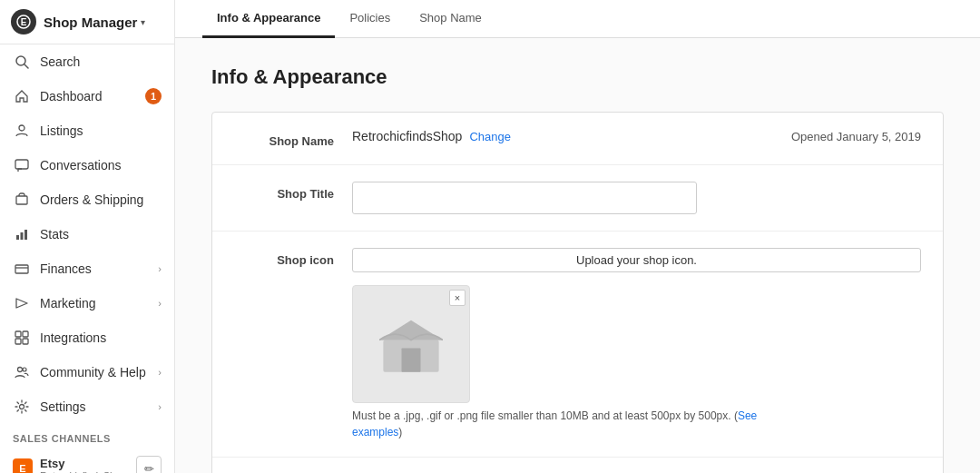  What do you see at coordinates (153, 96) in the screenshot?
I see `dashboard-badge: 1` at bounding box center [153, 96].